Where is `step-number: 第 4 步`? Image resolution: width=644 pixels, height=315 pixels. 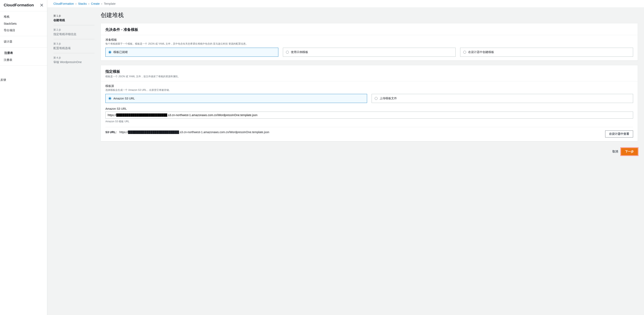 step-number: 第 4 步 is located at coordinates (74, 58).